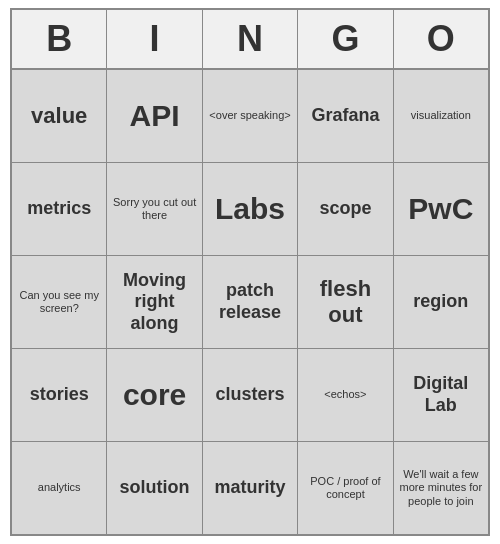  Describe the element at coordinates (250, 395) in the screenshot. I see `cell-3-2: clusters` at that location.